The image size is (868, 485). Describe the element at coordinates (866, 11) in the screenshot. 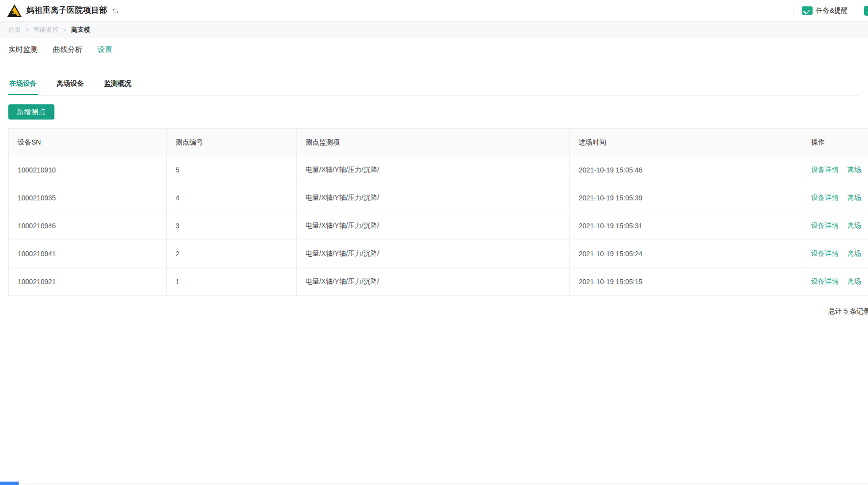

I see `user-icon` at that location.